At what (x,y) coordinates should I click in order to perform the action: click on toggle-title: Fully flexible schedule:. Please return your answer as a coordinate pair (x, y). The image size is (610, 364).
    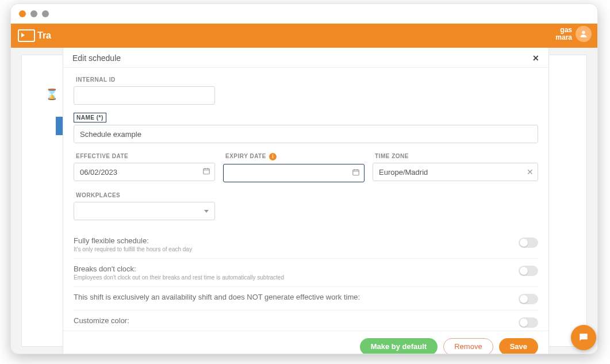
    Looking at the image, I should click on (133, 240).